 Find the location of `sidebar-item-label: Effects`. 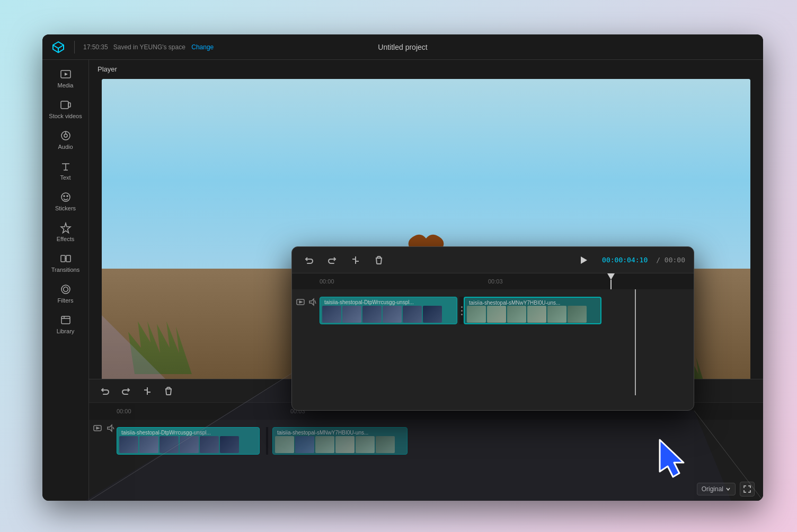

sidebar-item-label: Effects is located at coordinates (66, 239).